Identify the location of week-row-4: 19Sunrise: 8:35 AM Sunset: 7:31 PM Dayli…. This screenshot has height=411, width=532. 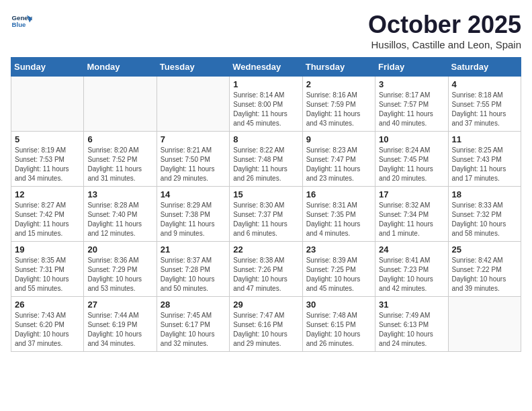
(266, 269).